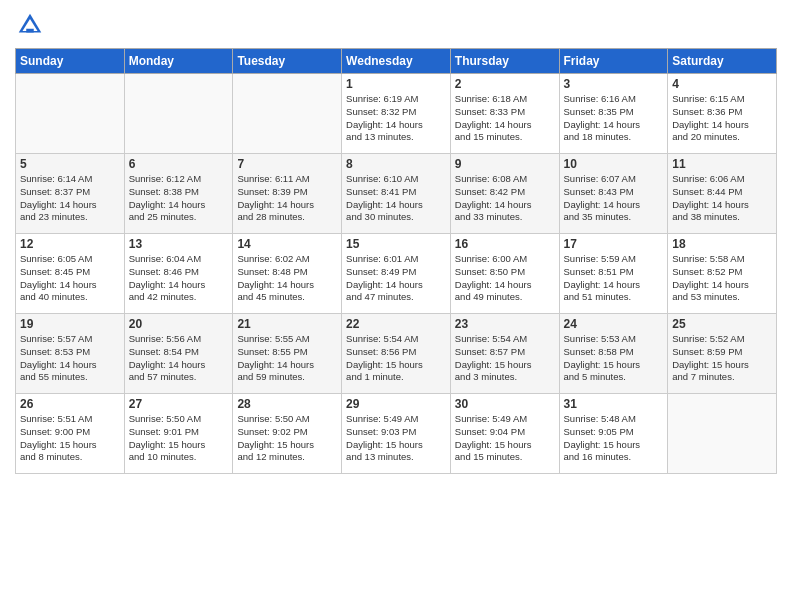 The width and height of the screenshot is (792, 612). I want to click on day-info: Sunrise: 5:53 AM Sunset: 8:58 PM Dayligh…, so click(614, 358).